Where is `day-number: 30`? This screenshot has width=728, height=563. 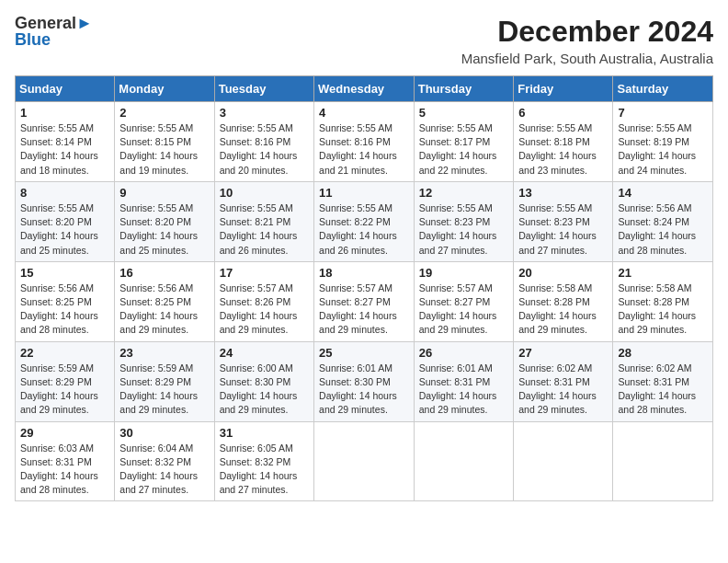 day-number: 30 is located at coordinates (164, 432).